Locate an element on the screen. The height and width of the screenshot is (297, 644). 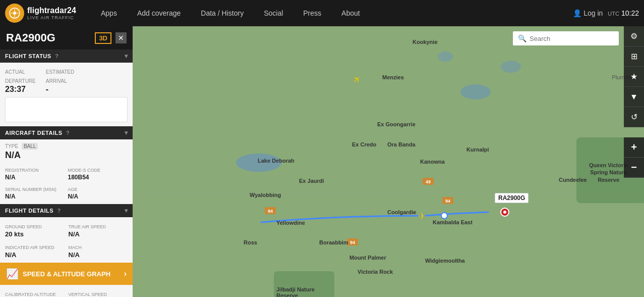
nav-add-coverage: Add coverage is located at coordinates (159, 13).